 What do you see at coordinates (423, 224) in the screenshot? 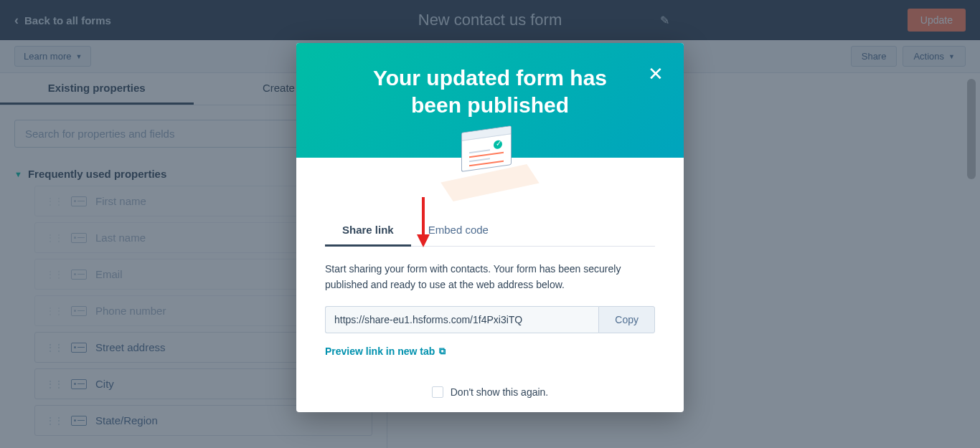
I see `annotation-arrow` at bounding box center [423, 224].